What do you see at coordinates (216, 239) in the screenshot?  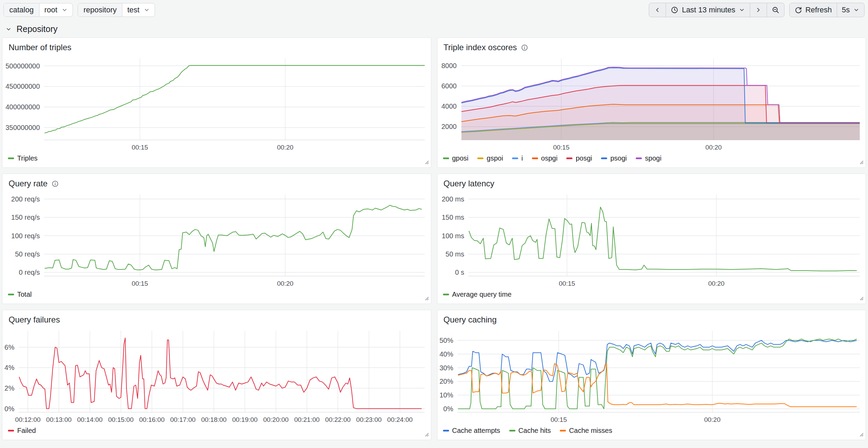 I see `chart-query-rate: 00:1500:200 req/s50 req/s100 req/s150 re…` at bounding box center [216, 239].